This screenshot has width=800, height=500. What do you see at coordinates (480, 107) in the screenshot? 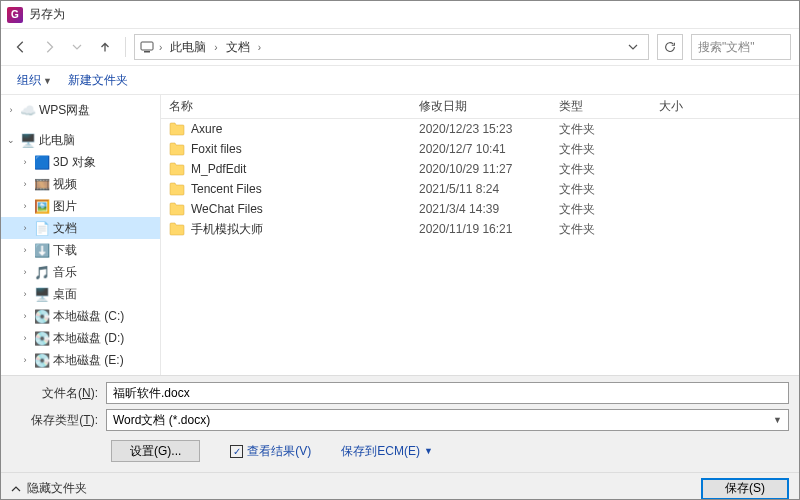
I see `column-headers: 名称 修改日期 类型 大小` at bounding box center [480, 107].